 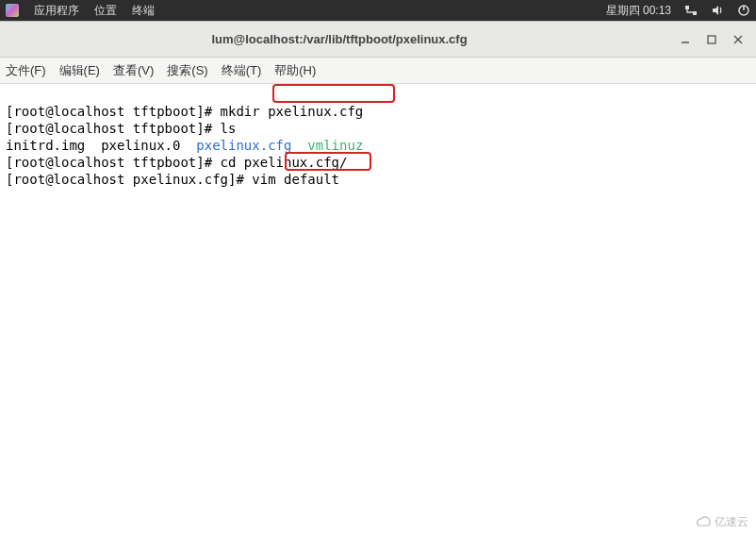 I want to click on menu-file: 文件(F), so click(x=26, y=71).